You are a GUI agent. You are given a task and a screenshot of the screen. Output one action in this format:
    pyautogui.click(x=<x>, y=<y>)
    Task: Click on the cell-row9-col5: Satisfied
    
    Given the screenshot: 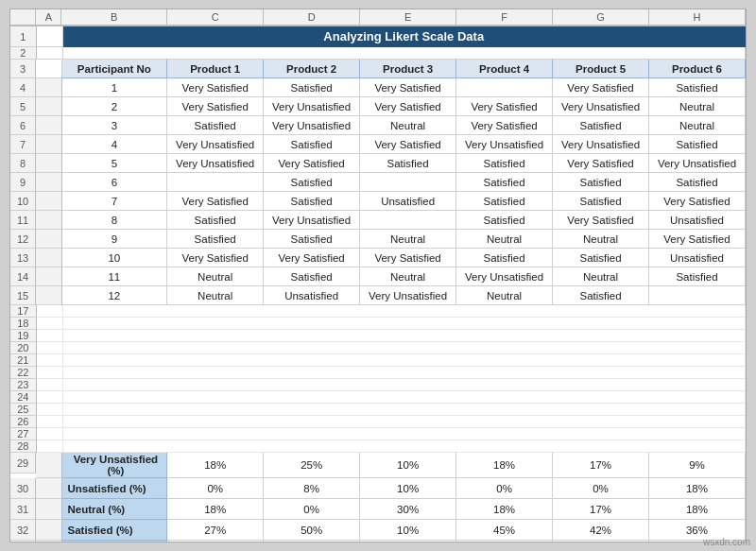 What is the action you would take?
    pyautogui.click(x=601, y=182)
    